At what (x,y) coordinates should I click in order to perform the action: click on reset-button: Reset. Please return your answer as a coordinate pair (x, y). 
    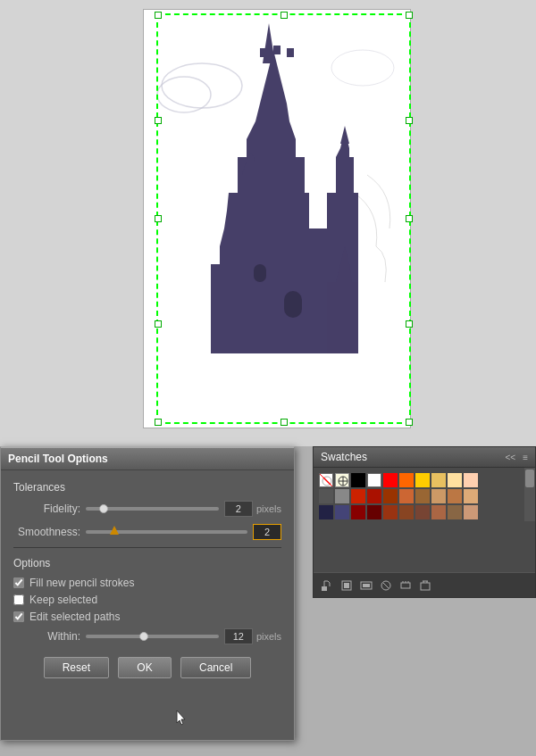
    Looking at the image, I should click on (77, 668).